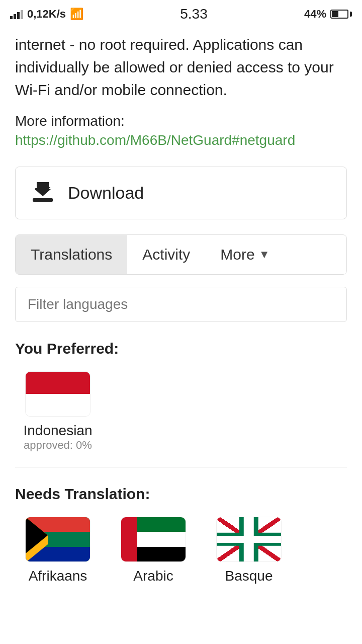  What do you see at coordinates (153, 539) in the screenshot?
I see `flag-arabic` at bounding box center [153, 539].